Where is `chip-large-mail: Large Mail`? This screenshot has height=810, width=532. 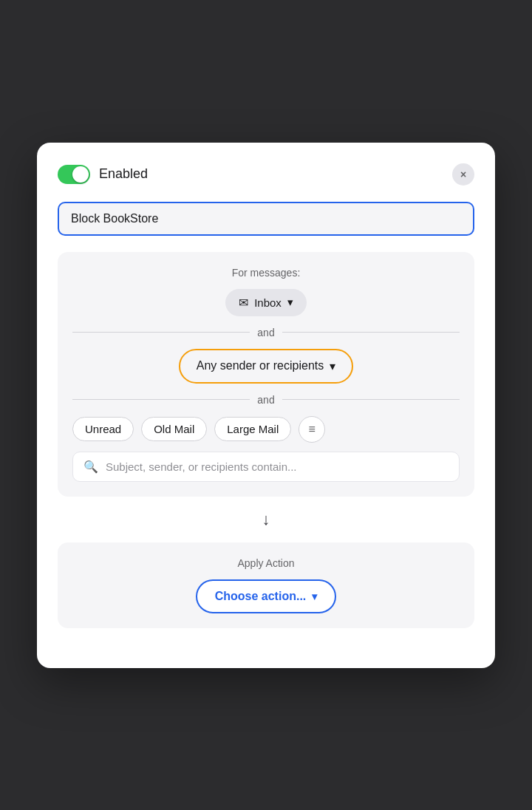 chip-large-mail: Large Mail is located at coordinates (253, 429).